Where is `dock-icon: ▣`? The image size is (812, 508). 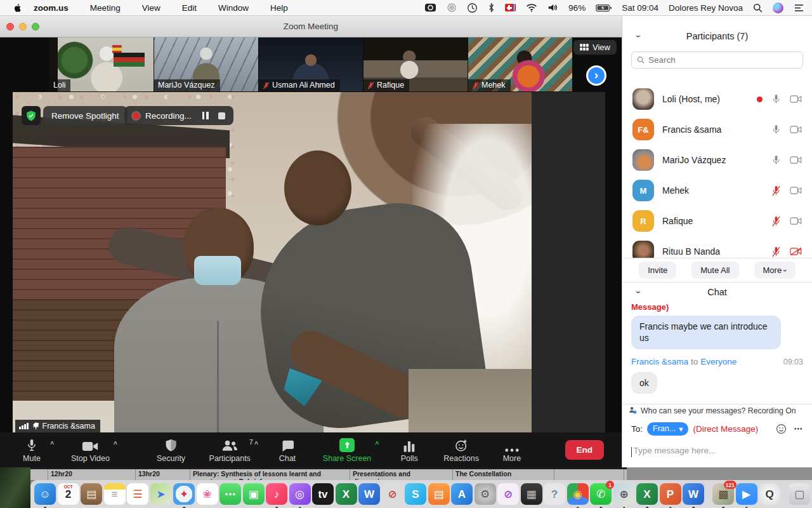
dock-icon: ▣ is located at coordinates (254, 494).